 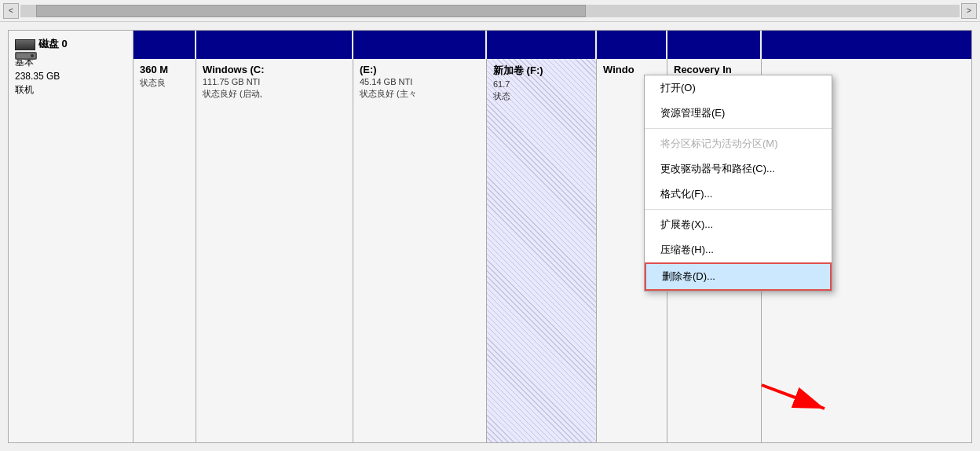 What do you see at coordinates (490, 11) in the screenshot?
I see `scrollbar-area: < >` at bounding box center [490, 11].